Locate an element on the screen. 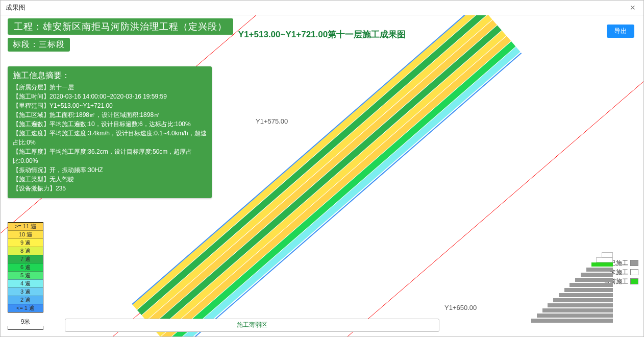 This screenshot has width=644, height=337. close-icon: × is located at coordinates (633, 8).